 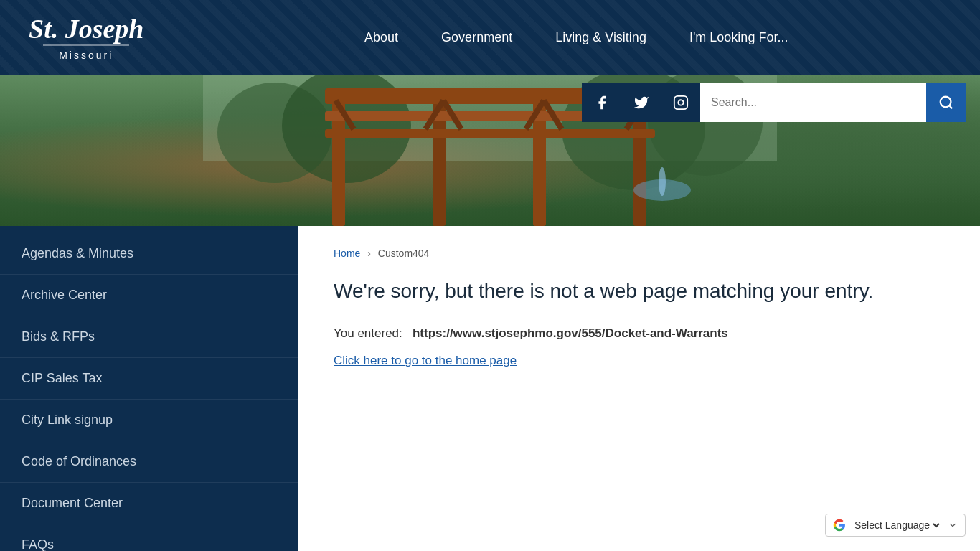 I want to click on search-container, so click(x=833, y=102).